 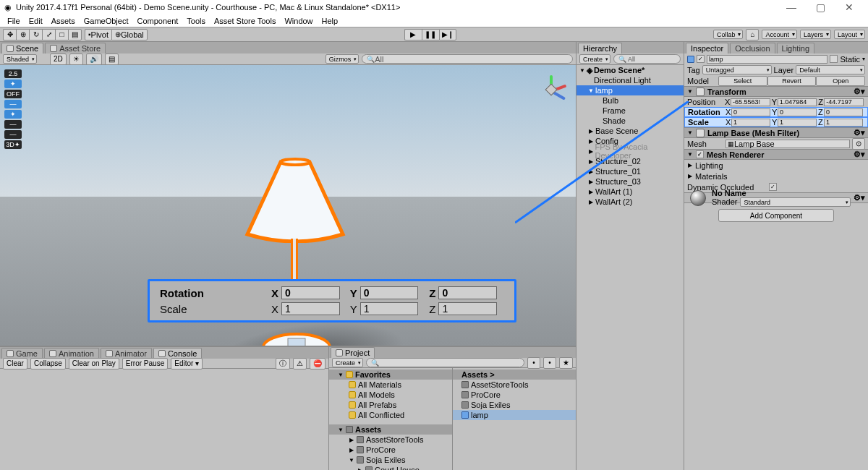 I want to click on grid-lamp: lamp, so click(x=514, y=415).